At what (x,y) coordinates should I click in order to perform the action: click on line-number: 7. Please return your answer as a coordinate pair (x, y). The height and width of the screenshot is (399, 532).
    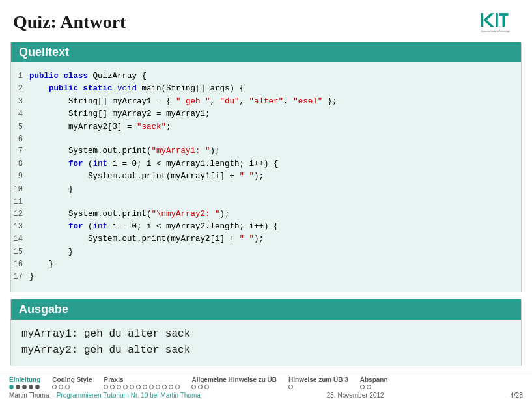
    Looking at the image, I should click on (20, 151).